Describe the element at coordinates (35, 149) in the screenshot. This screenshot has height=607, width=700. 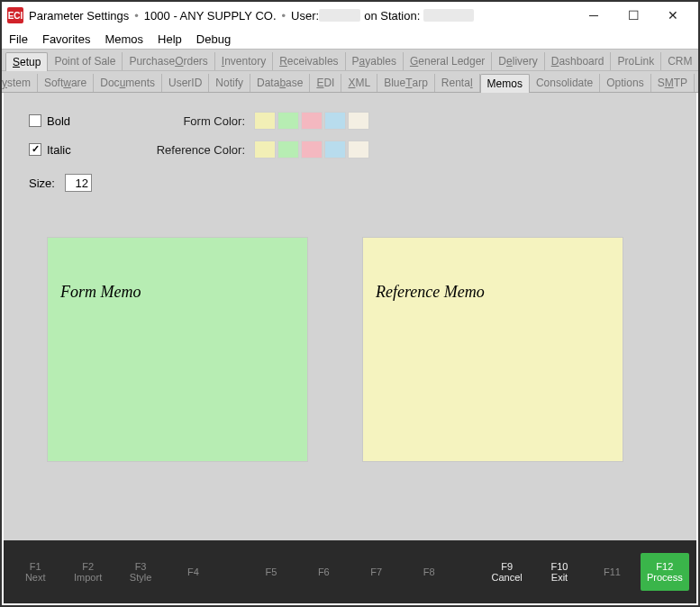
I see `italic-checkbox` at that location.